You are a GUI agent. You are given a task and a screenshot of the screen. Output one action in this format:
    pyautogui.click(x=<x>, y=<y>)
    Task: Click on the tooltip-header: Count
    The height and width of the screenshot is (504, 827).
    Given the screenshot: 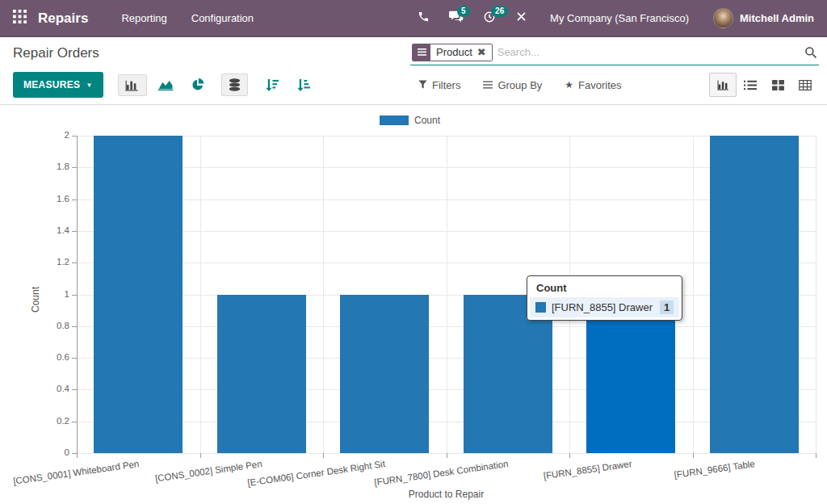 What is the action you would take?
    pyautogui.click(x=604, y=287)
    